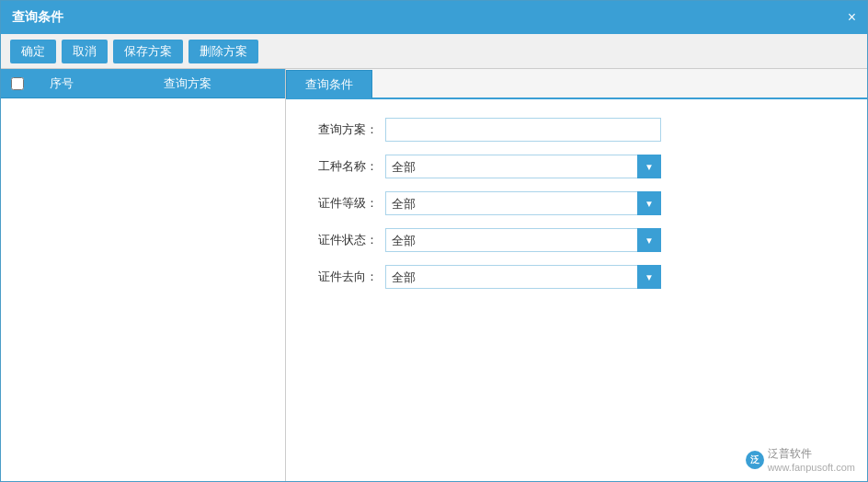 The image size is (868, 482). Describe the element at coordinates (577, 277) in the screenshot. I see `form-row-cert-dest: 证件去向： 全部` at that location.